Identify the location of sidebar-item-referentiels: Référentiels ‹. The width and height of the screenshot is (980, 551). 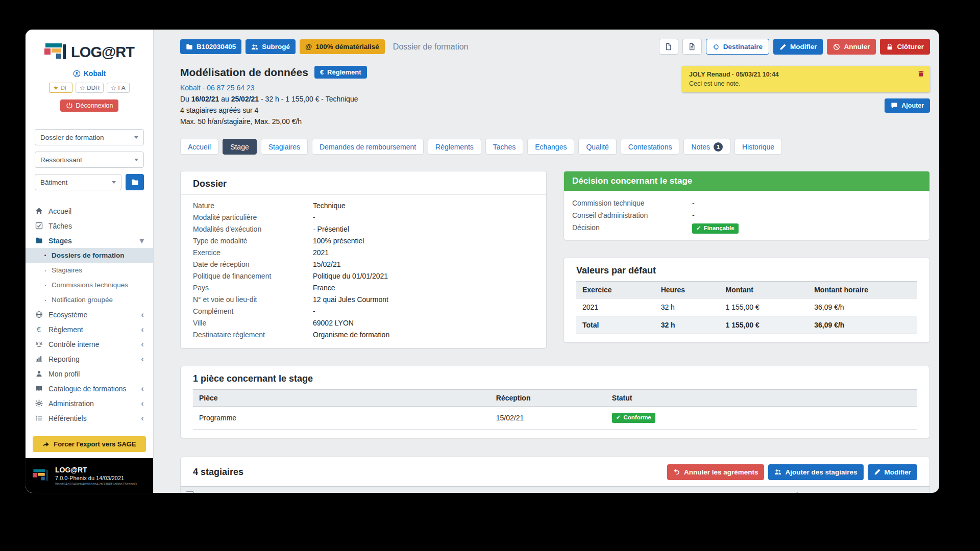
(89, 418).